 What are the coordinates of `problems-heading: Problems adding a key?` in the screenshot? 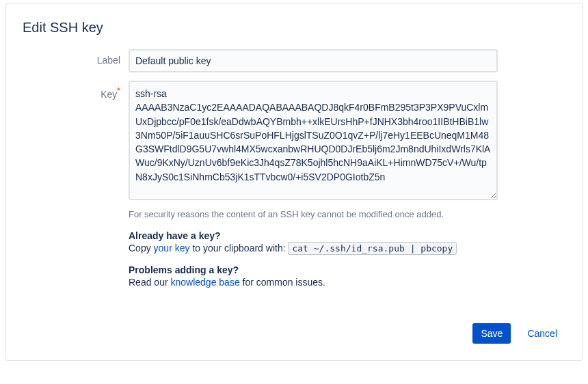 It's located at (313, 270).